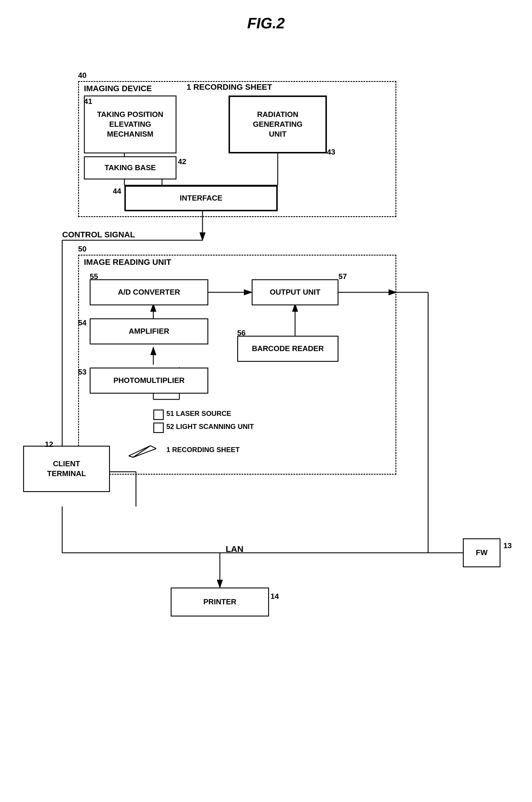  I want to click on taking-position-box: TAKING POSITIONELEVATINGMECHANISM, so click(130, 124).